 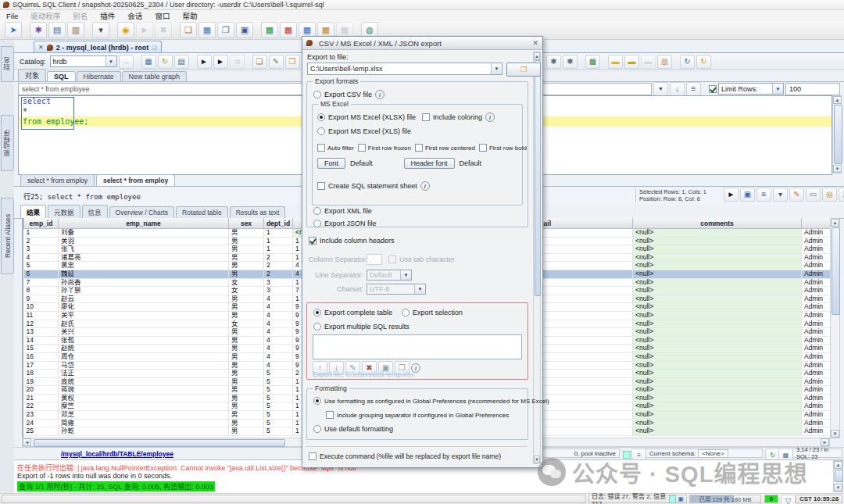 I want to click on table-cell: 赵统, so click(x=144, y=349).